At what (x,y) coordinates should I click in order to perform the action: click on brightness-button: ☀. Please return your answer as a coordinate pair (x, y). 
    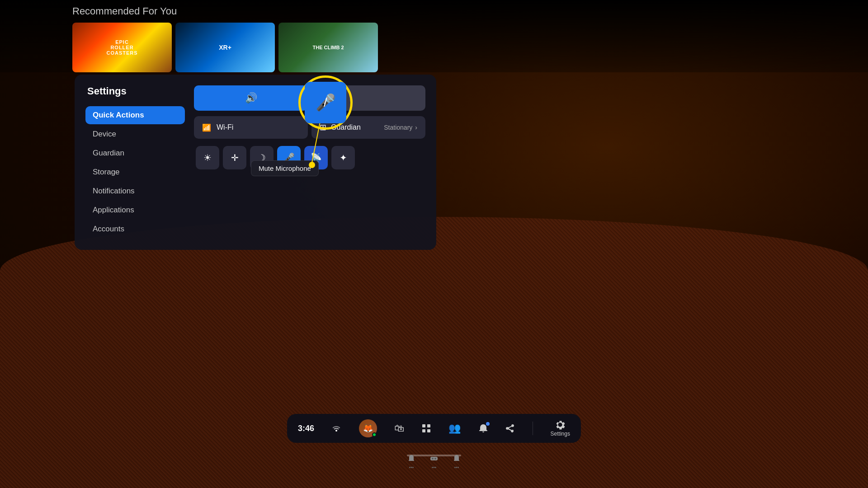
    Looking at the image, I should click on (208, 158).